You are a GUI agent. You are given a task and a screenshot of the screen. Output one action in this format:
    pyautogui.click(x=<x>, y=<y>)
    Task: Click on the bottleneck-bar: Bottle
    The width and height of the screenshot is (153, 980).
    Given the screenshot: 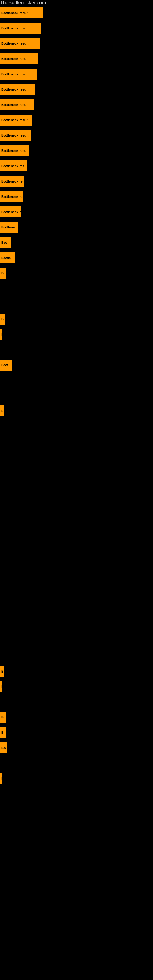 What is the action you would take?
    pyautogui.click(x=8, y=258)
    